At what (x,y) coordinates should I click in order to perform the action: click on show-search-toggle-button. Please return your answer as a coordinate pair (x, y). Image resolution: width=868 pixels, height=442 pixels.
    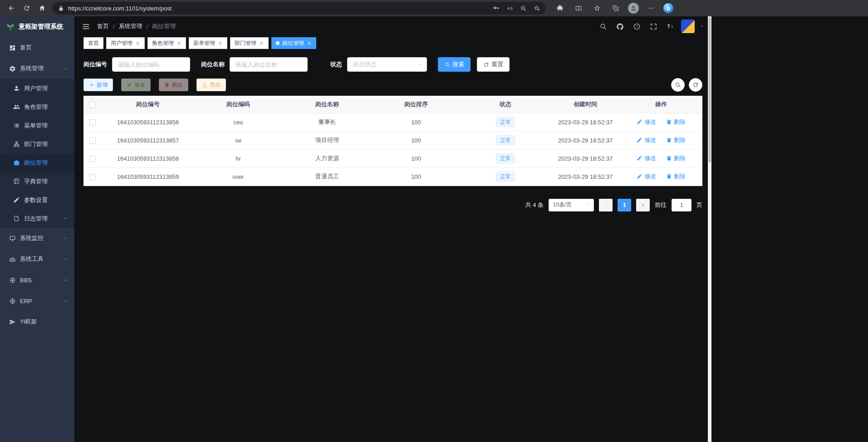
    Looking at the image, I should click on (678, 85).